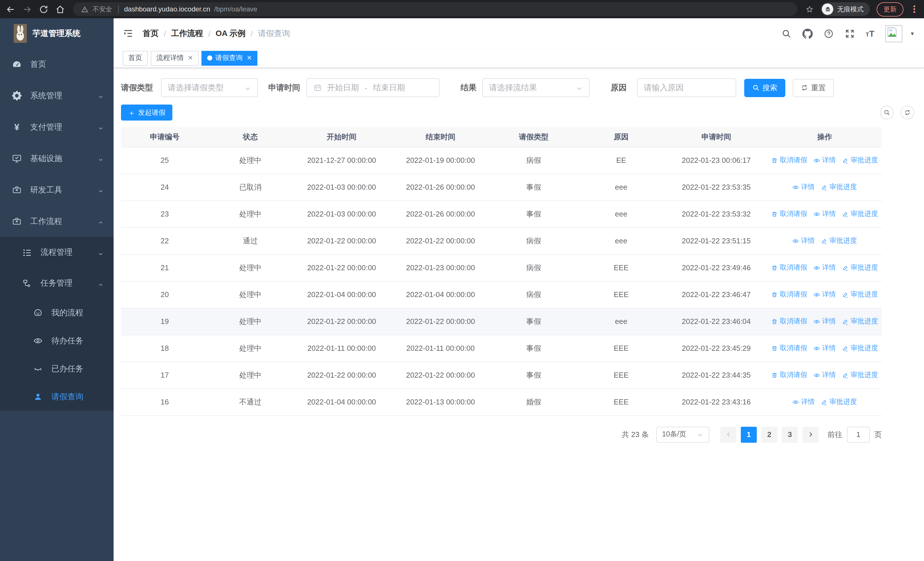  I want to click on not-secure-warning-icon, so click(85, 9).